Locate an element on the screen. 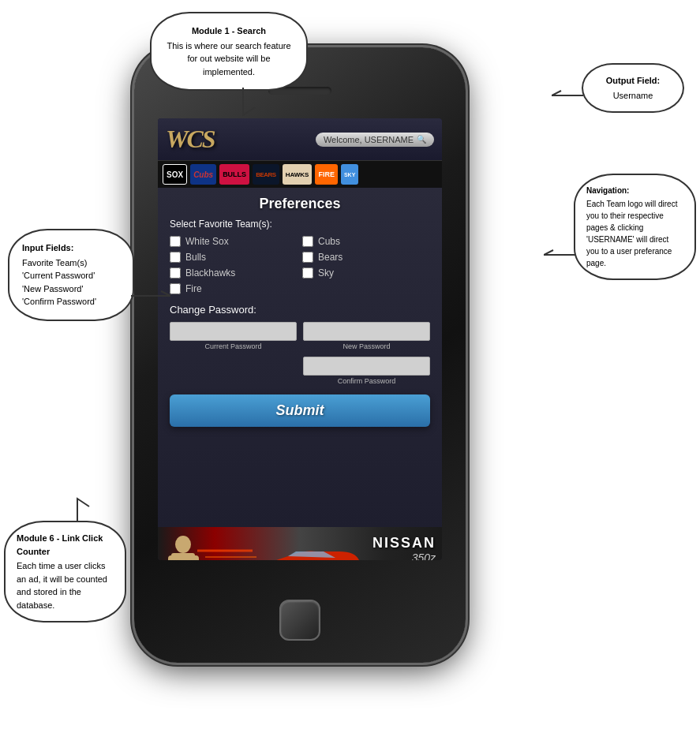  team-logo-sox: SOX is located at coordinates (175, 174).